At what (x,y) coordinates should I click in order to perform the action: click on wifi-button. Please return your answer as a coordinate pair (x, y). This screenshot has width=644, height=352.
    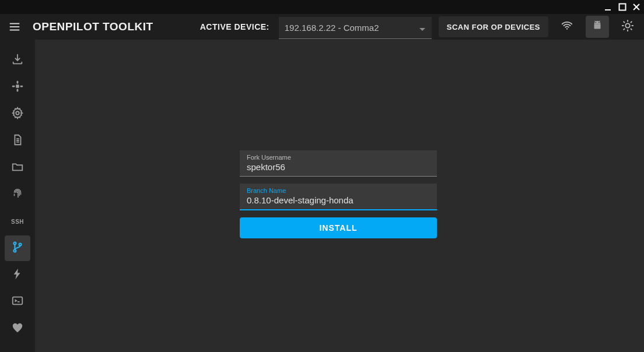
    Looking at the image, I should click on (567, 27).